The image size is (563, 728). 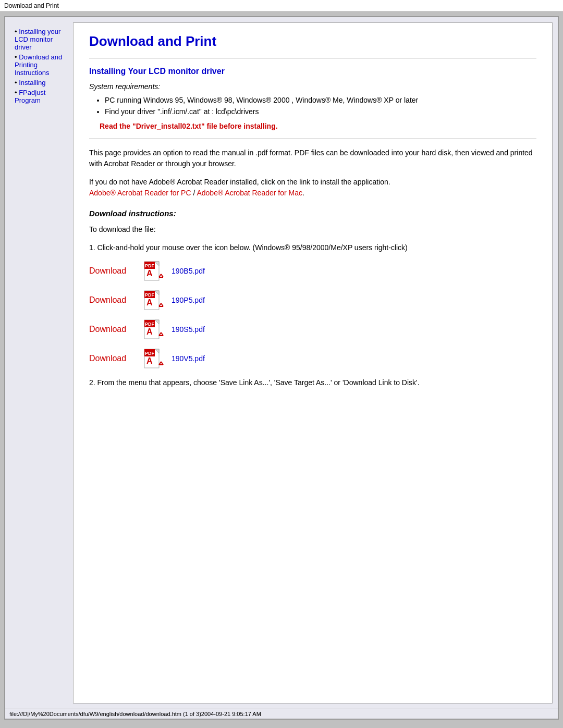 I want to click on status-bar-text: file:///D|/My%20Documents/dfu/W9/english…, so click(x=136, y=714).